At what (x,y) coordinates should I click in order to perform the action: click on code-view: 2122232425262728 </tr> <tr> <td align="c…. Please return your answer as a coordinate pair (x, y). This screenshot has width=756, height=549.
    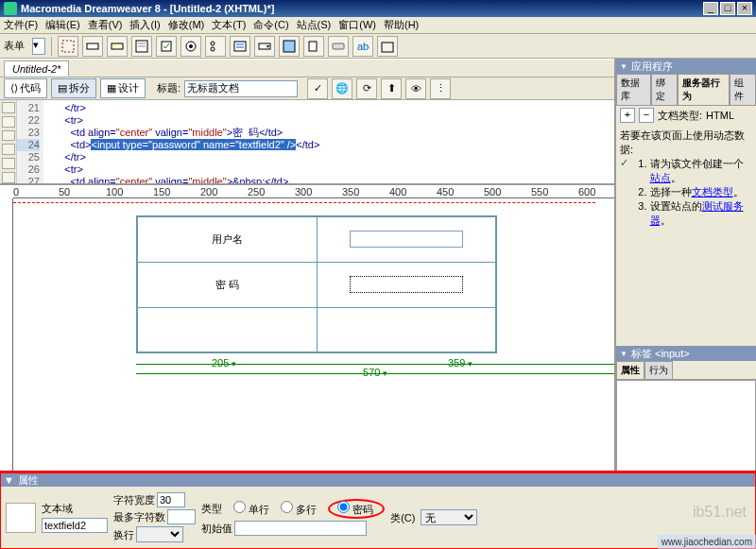
    Looking at the image, I should click on (307, 143).